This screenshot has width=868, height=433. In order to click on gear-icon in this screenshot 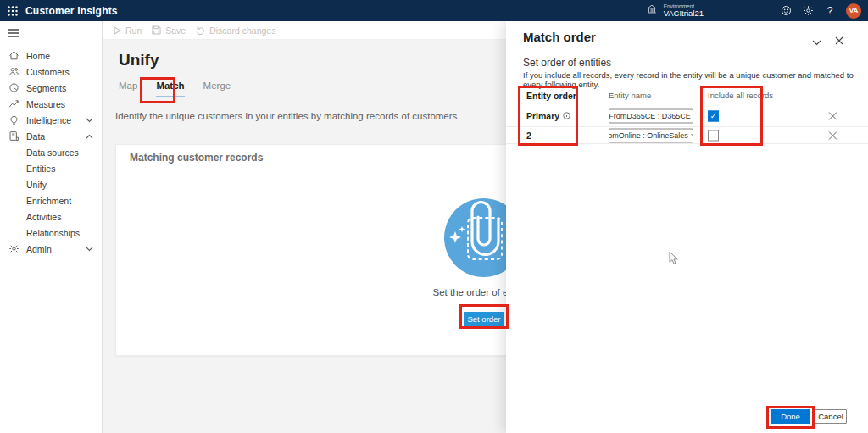, I will do `click(14, 249)`.